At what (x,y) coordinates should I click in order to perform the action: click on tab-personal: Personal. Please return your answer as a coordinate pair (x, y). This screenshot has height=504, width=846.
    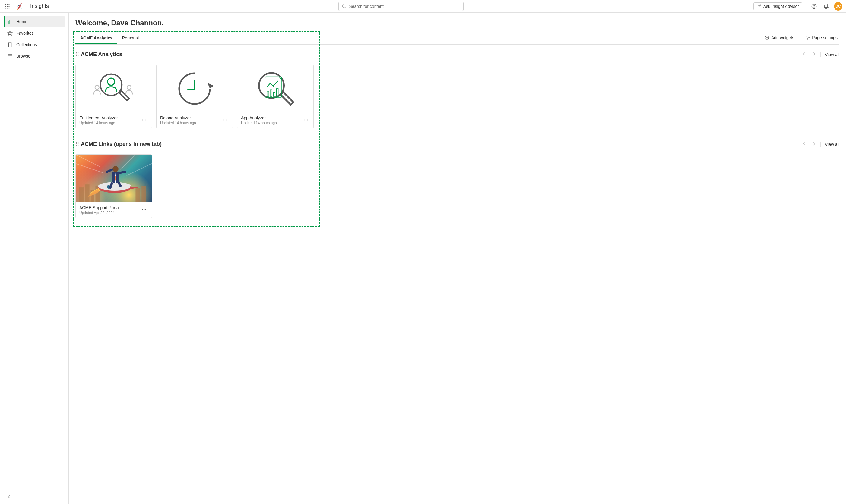
    Looking at the image, I should click on (130, 38).